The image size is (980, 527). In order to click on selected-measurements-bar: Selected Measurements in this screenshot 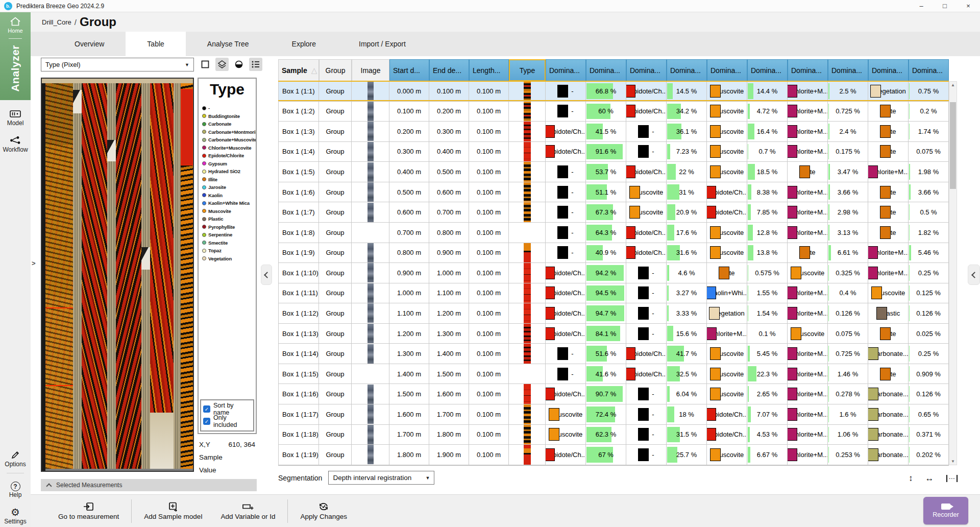, I will do `click(149, 485)`.